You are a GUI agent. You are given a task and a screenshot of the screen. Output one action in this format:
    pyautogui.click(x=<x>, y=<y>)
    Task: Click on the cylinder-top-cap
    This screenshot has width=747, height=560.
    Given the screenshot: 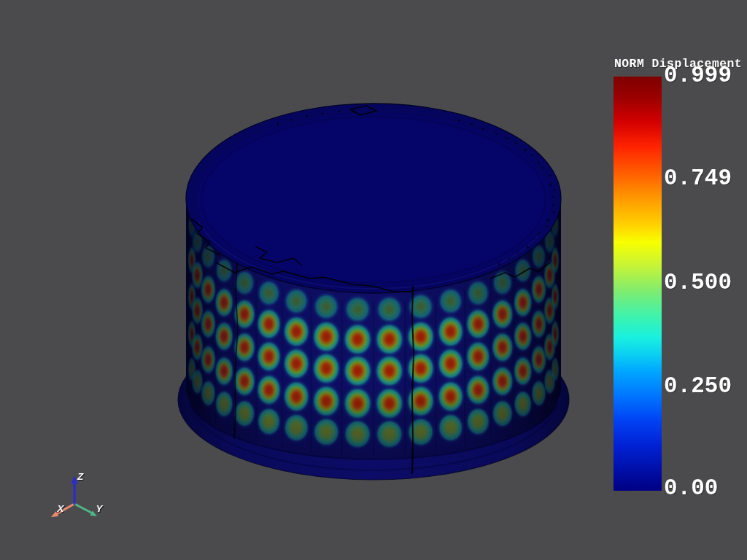 What is the action you would take?
    pyautogui.click(x=374, y=200)
    